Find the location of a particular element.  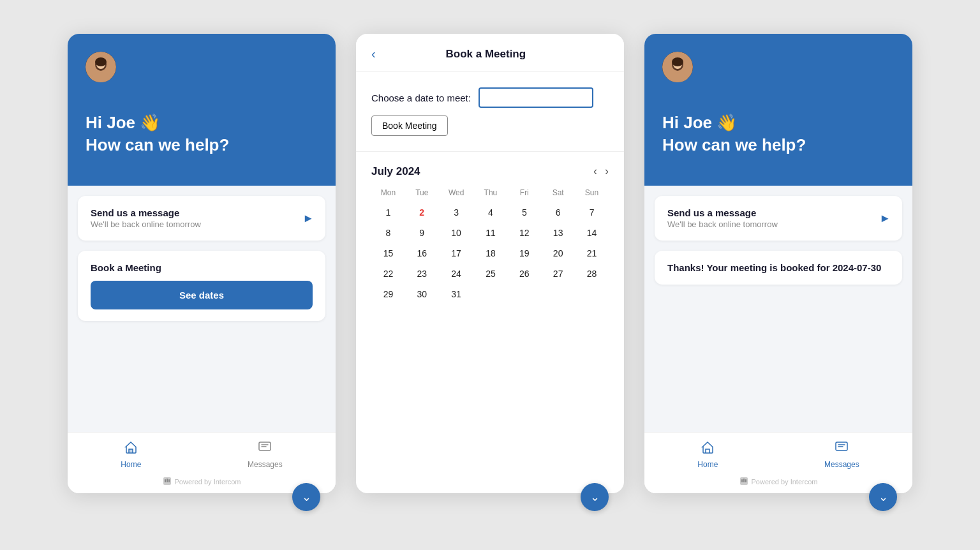

calendar-day-cell: 27 is located at coordinates (558, 274).